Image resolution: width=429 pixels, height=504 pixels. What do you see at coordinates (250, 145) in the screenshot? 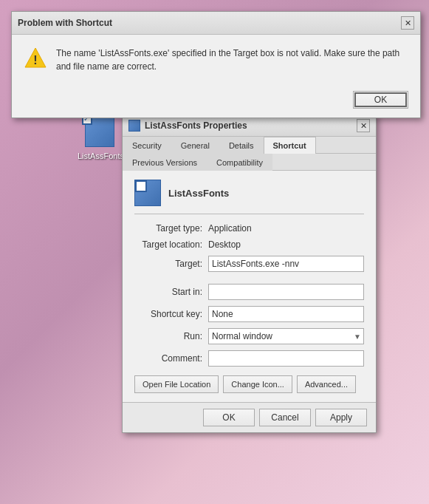
I see `tabs-row-1: Security General Details Shortcut` at bounding box center [250, 145].